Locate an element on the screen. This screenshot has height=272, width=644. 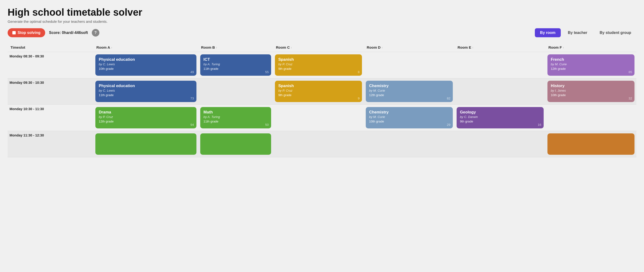
cell-room_f-row0: Frenchby M. Curie12th grade85 is located at coordinates (591, 65).